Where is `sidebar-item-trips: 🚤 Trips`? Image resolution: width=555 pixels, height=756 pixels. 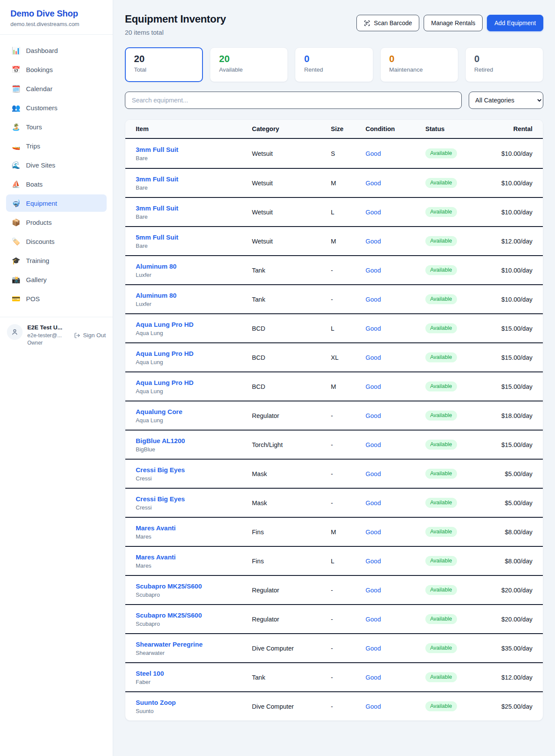 sidebar-item-trips: 🚤 Trips is located at coordinates (56, 146).